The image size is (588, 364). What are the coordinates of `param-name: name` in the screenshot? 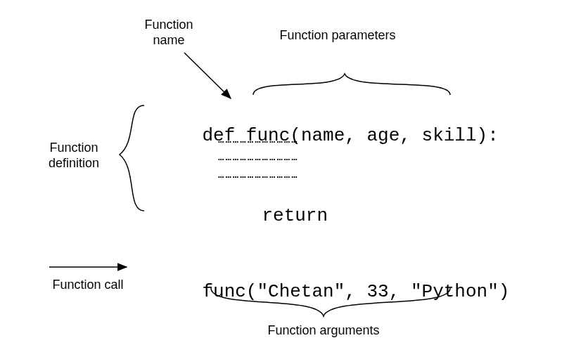 It's located at (323, 136).